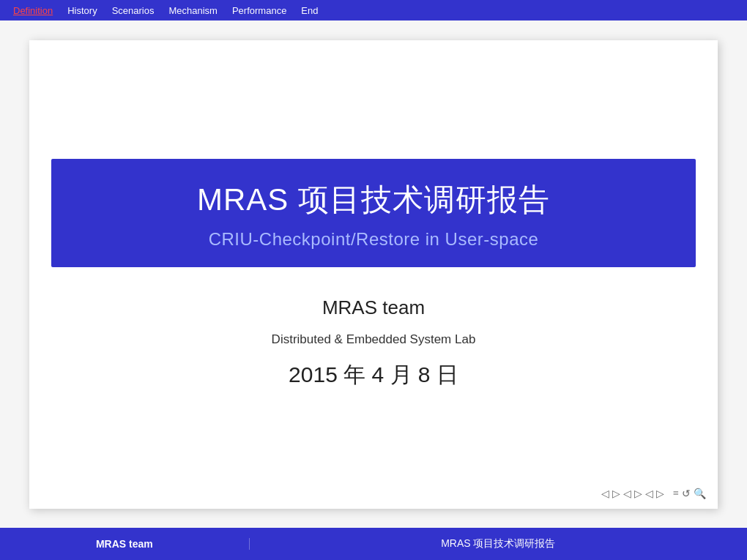 This screenshot has height=560, width=747. What do you see at coordinates (193, 10) in the screenshot?
I see `nav-item-mechanism: Mechanism` at bounding box center [193, 10].